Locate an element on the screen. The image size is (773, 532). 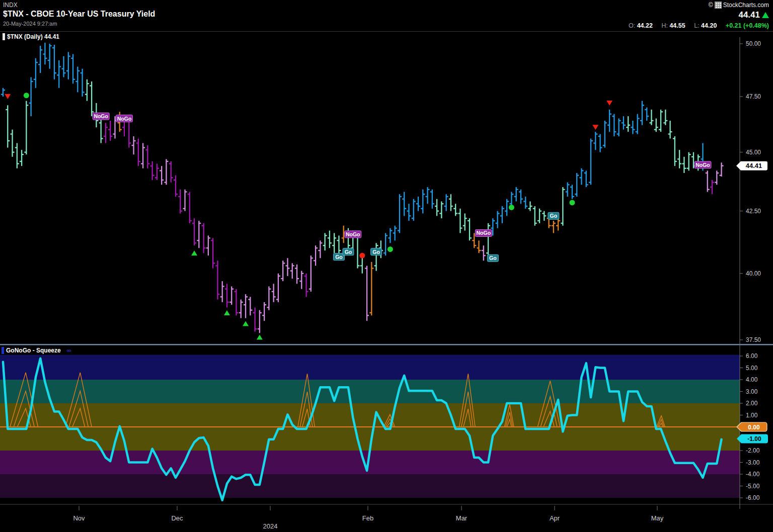
squeeze-tick-label: 2.00 is located at coordinates (752, 403).